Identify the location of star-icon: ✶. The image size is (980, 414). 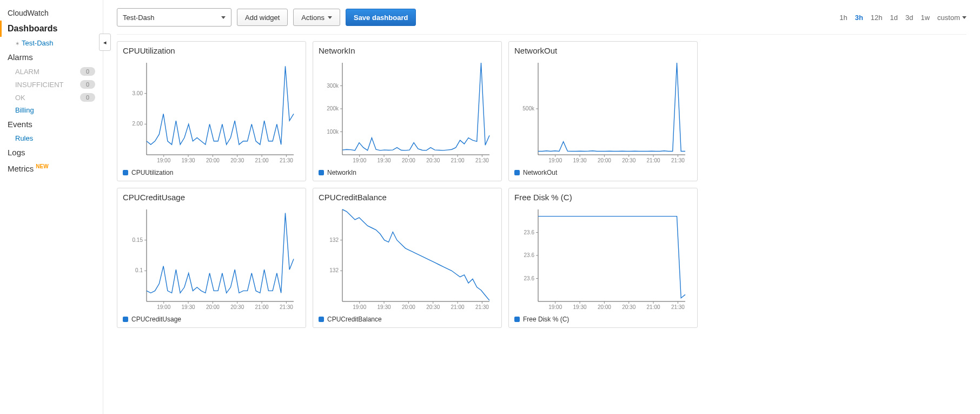
(17, 43).